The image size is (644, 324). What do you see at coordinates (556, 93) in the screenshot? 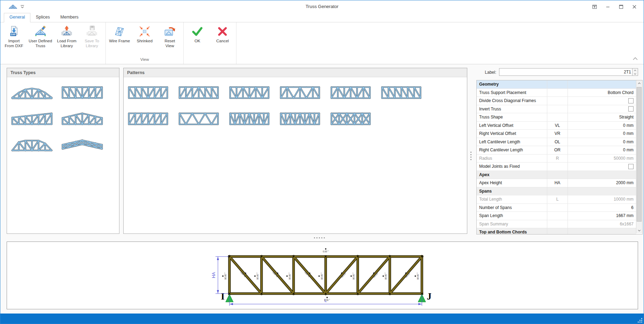
I see `grid-row-truss-support-placement: Truss Support PlacementBottom Chord` at bounding box center [556, 93].